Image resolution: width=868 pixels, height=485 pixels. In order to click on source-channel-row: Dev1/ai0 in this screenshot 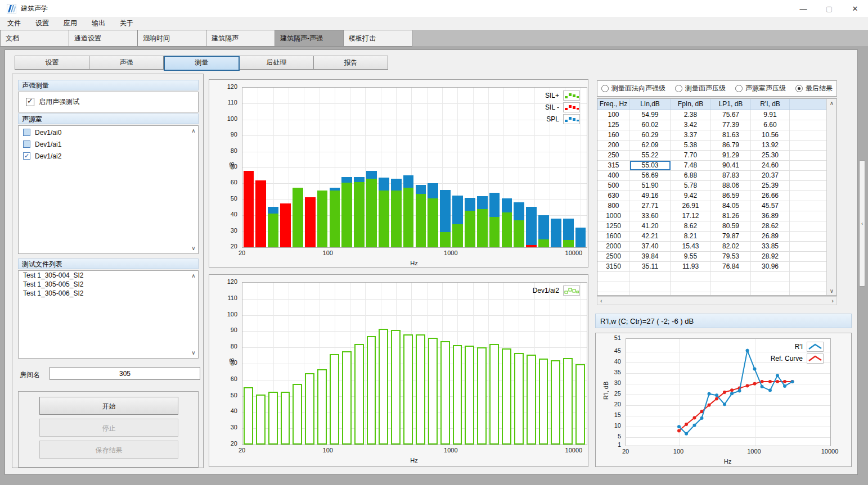, I will do `click(108, 133)`.